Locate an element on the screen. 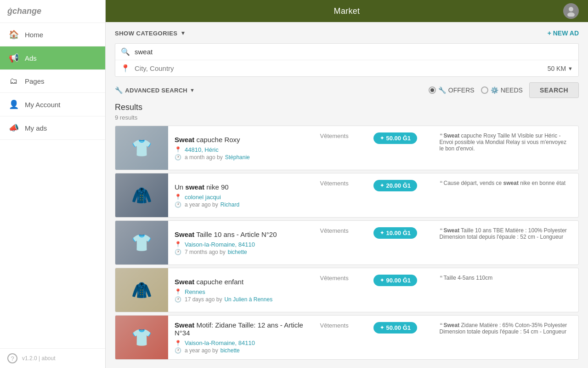 The image size is (588, 368). search-button: SEARCH is located at coordinates (554, 90).